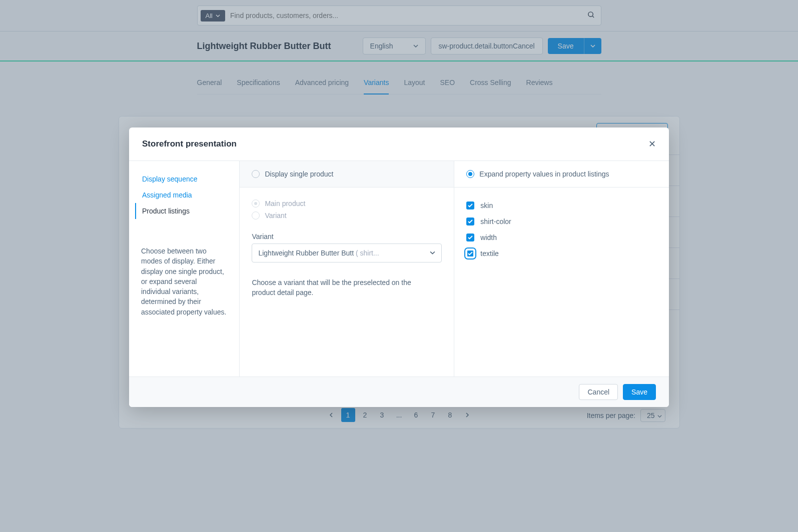 The height and width of the screenshot is (532, 798). I want to click on modal-header: Storefront presentation ✕, so click(399, 144).